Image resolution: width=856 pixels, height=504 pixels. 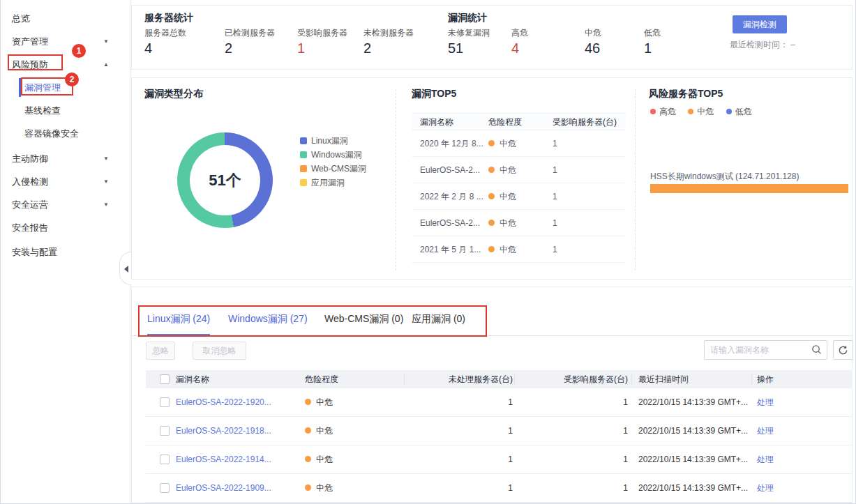 What do you see at coordinates (469, 42) in the screenshot?
I see `stat-unfixed-vulns: 未修复漏洞51` at bounding box center [469, 42].